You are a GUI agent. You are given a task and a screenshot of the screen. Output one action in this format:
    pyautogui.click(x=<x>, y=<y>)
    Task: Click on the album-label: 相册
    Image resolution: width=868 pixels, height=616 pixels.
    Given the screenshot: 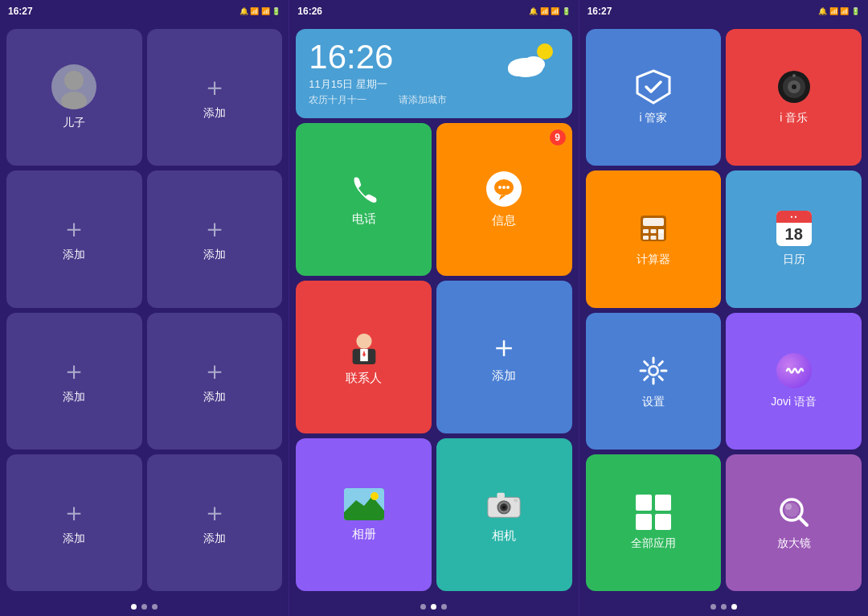 What is the action you would take?
    pyautogui.click(x=364, y=534)
    